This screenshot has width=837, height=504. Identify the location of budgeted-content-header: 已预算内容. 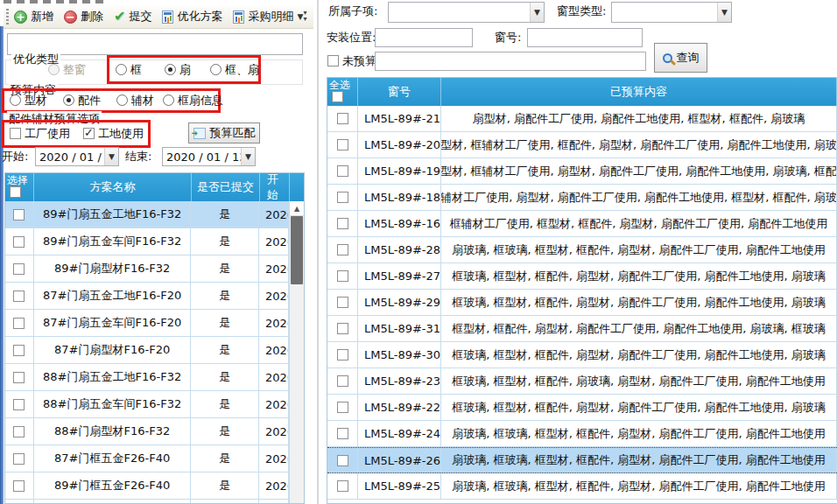
(639, 92).